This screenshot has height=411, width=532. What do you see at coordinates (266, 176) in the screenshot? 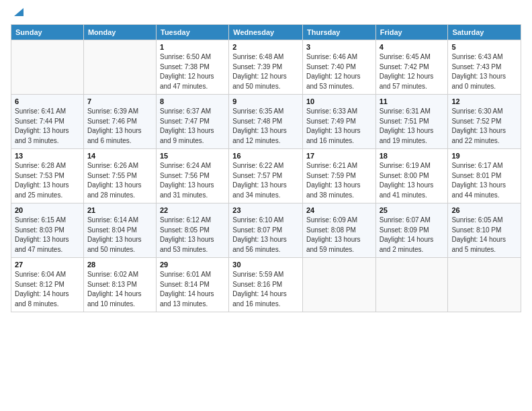
I see `calendar-cell: 16Sunrise: 6:22 AMSunset: 7:57 PMDayligh…` at bounding box center [266, 176].